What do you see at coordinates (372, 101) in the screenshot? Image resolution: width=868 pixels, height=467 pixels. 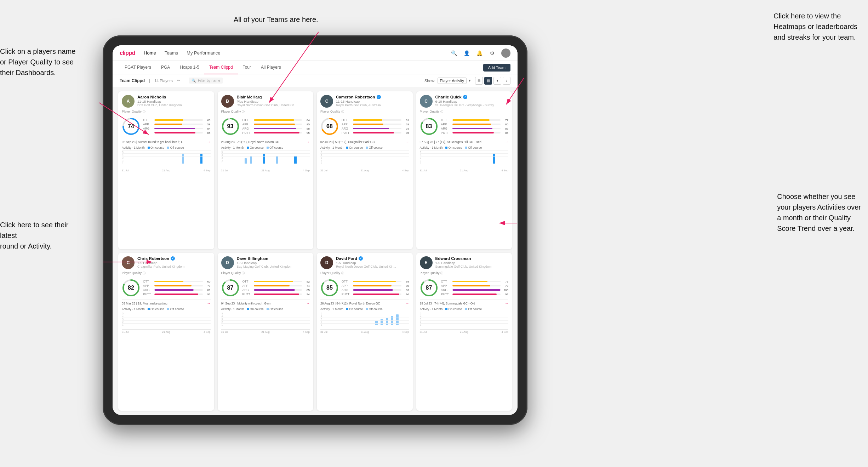 I see `player-info: Cameron Robertson ✓ 11-15 Handicap Royal…` at bounding box center [372, 101].